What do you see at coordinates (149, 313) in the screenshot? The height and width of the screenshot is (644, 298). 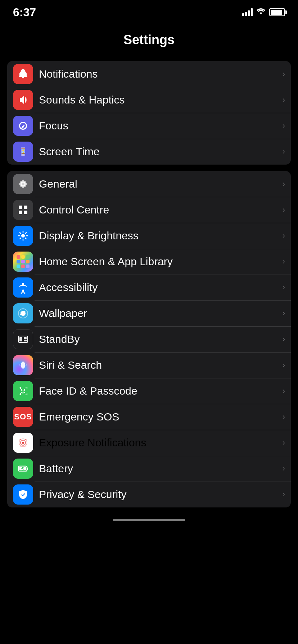 I see `settings-row-wallpaper: Wallpaper ›` at bounding box center [149, 313].